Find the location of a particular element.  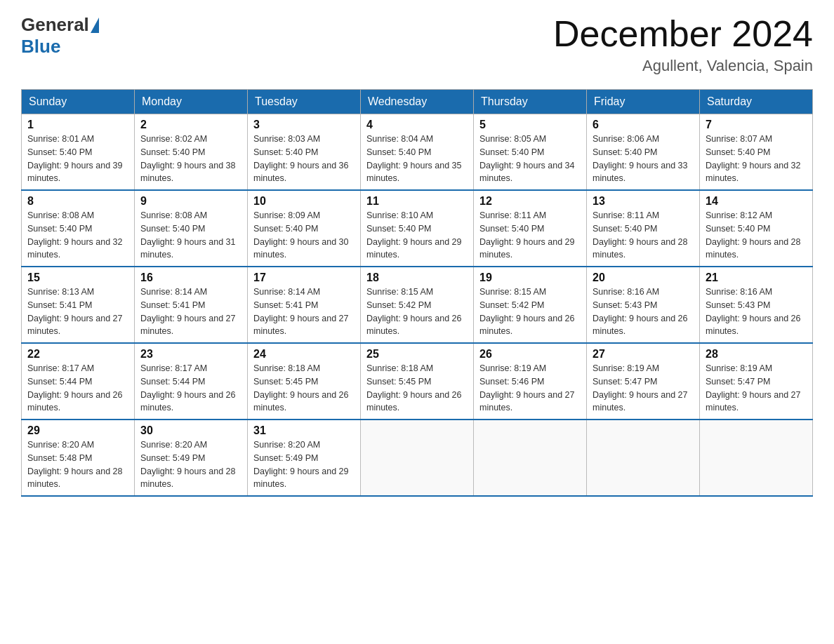

day-info: Sunrise: 8:01 AMSunset: 5:40 PMDaylight:… is located at coordinates (75, 159).